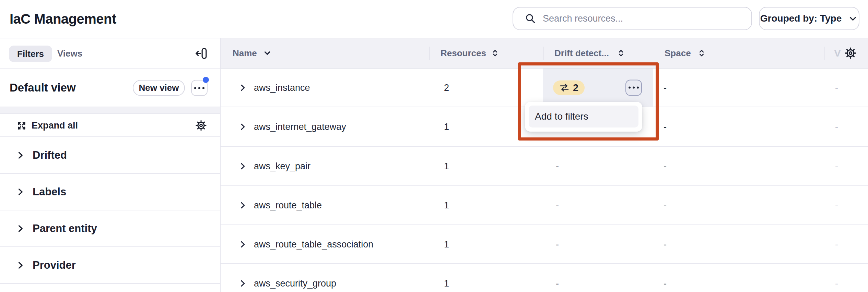 The image size is (868, 292). Describe the element at coordinates (809, 19) in the screenshot. I see `grouped-by-dropdown: Grouped by: Type` at that location.